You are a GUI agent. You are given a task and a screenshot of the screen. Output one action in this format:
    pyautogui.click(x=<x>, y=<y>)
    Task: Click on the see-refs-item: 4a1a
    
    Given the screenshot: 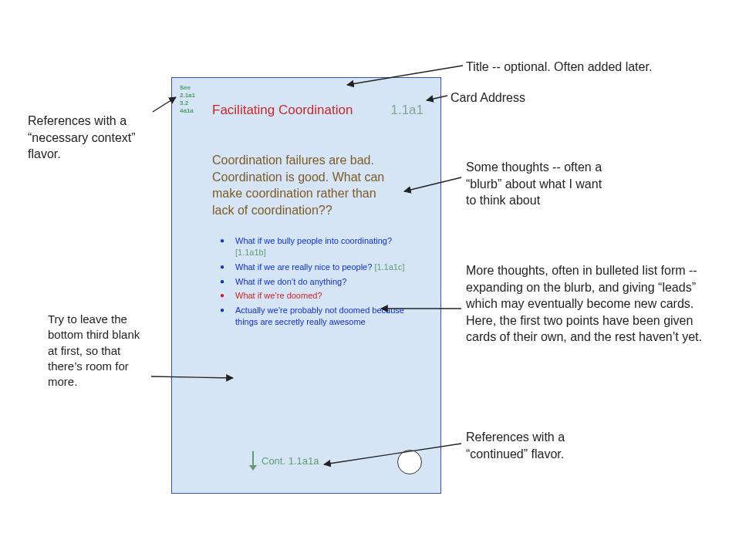 What is the action you would take?
    pyautogui.click(x=187, y=111)
    